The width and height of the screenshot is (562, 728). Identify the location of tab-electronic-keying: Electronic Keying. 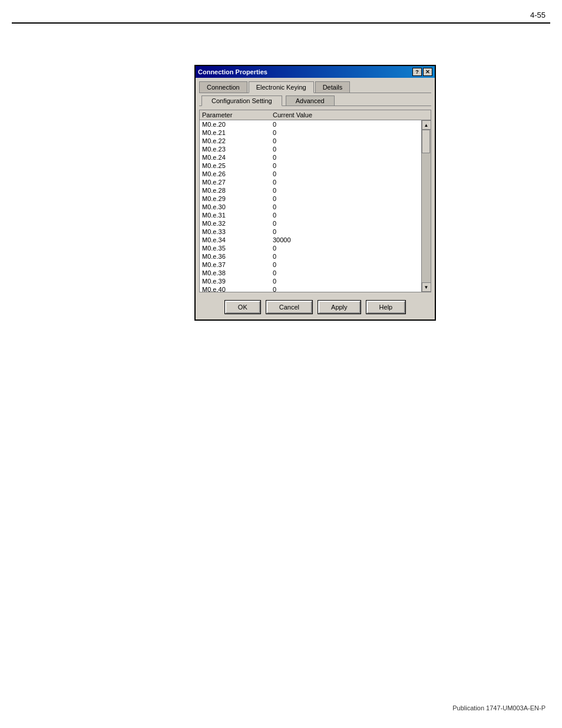
(282, 87).